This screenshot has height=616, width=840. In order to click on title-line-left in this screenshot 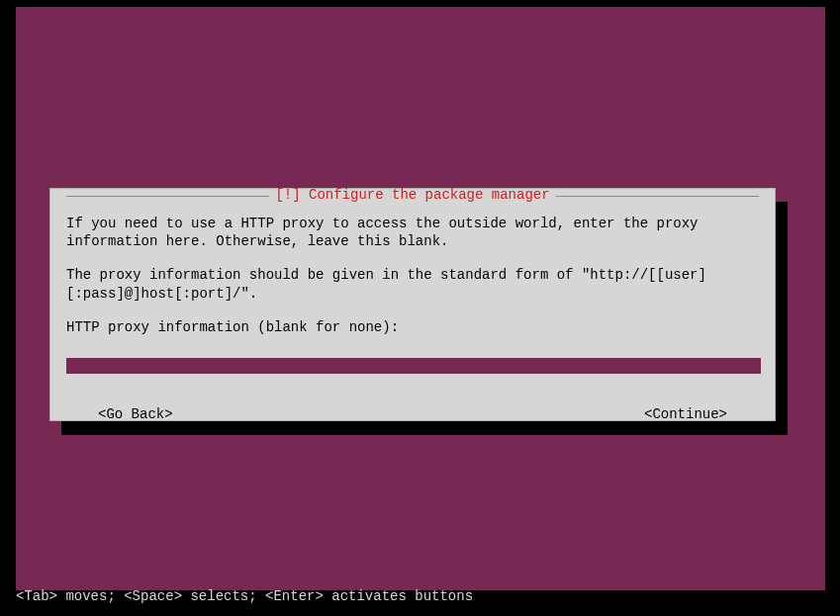, I will do `click(168, 196)`.